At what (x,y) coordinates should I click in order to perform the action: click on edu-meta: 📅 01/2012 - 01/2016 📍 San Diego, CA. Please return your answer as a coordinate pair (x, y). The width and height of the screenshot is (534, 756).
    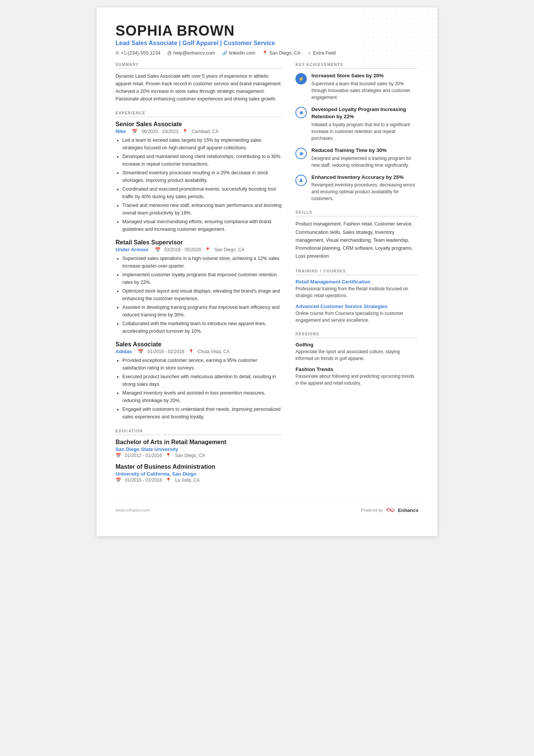
    Looking at the image, I should click on (198, 455).